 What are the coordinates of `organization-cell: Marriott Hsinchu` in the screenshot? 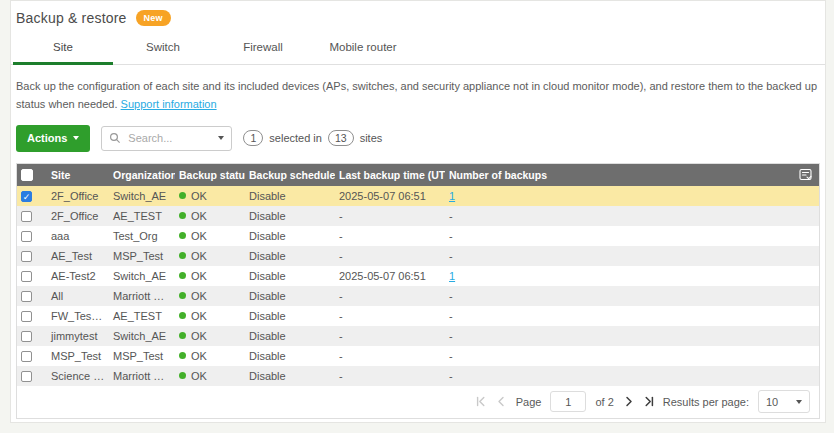 It's located at (142, 376).